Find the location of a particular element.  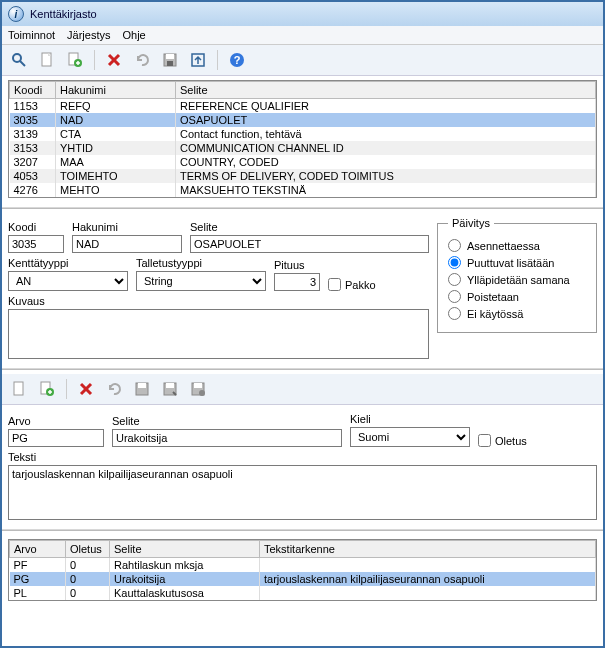

cell-hakunimi: MEHTO is located at coordinates (116, 190).